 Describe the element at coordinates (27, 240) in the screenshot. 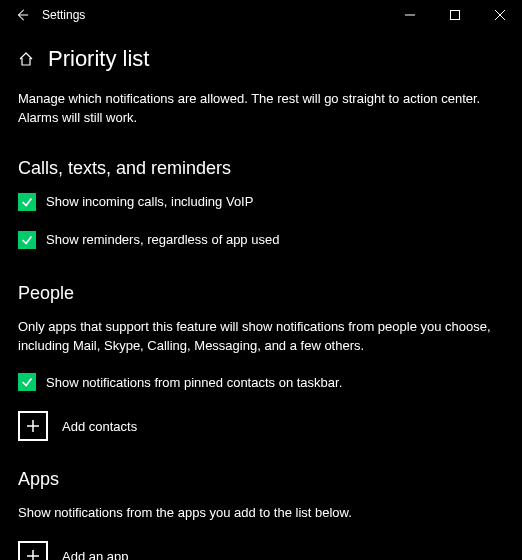

I see `checkbox-show-reminders` at that location.